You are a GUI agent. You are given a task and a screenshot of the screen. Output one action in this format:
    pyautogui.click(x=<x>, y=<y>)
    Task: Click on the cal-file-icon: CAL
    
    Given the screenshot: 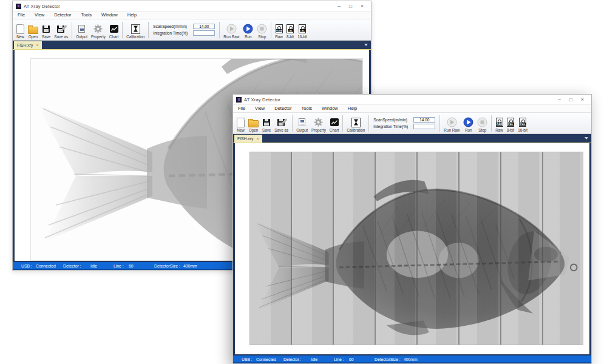 What is the action you would take?
    pyautogui.click(x=523, y=123)
    